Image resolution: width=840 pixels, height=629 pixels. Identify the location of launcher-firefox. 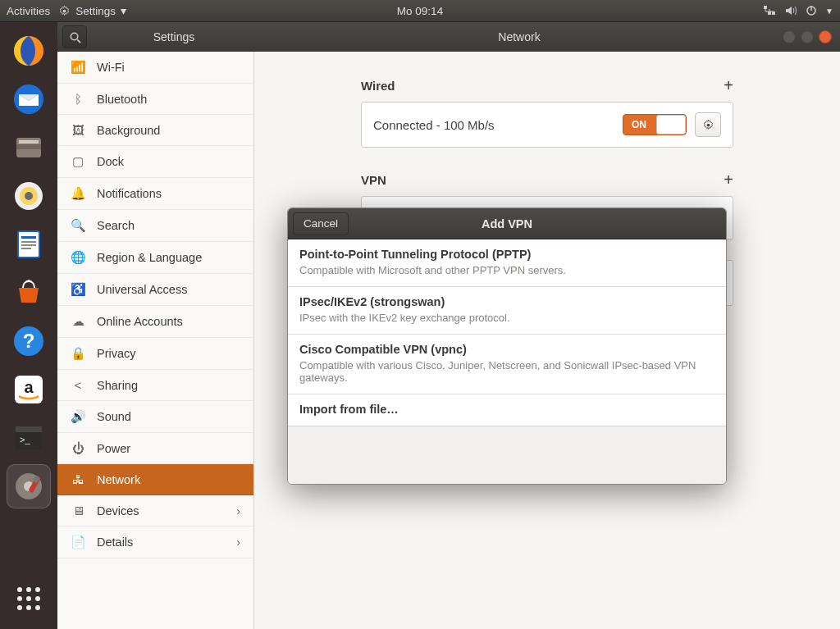
(29, 51).